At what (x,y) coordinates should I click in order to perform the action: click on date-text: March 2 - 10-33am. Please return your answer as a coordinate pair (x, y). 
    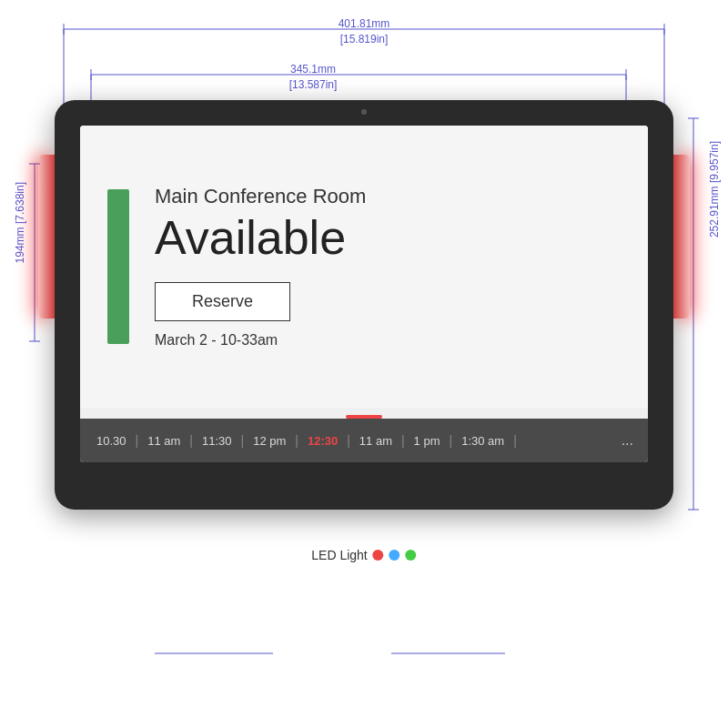
    Looking at the image, I should click on (260, 340).